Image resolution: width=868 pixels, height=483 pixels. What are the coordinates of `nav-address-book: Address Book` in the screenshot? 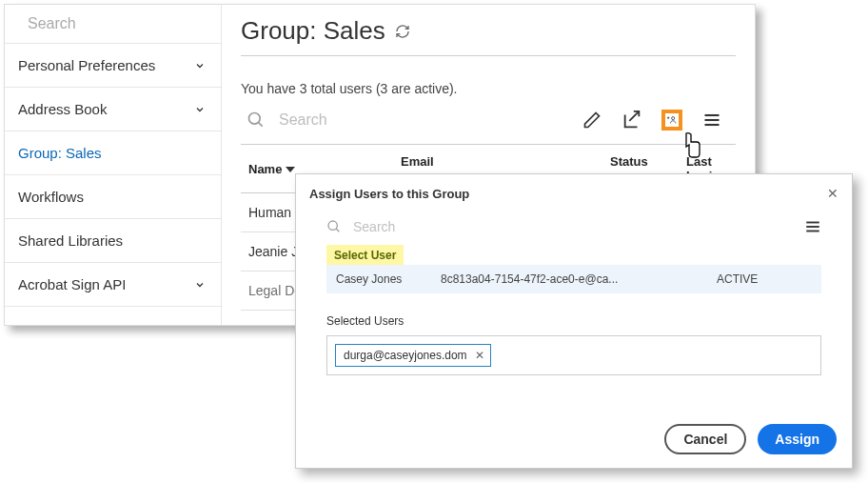 It's located at (112, 110).